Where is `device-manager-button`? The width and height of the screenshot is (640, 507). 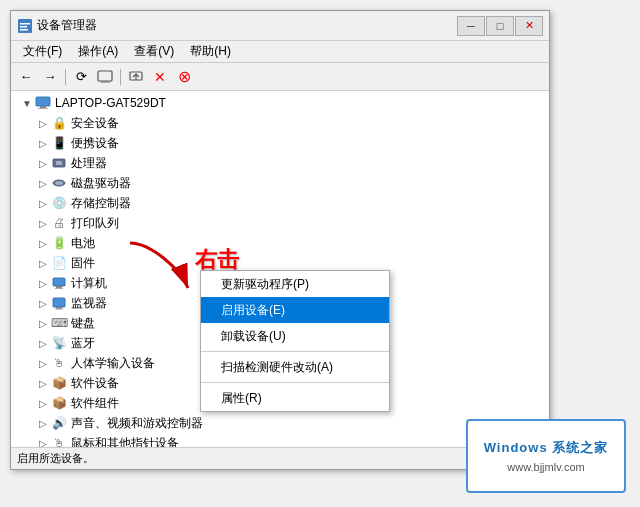 device-manager-button is located at coordinates (105, 77).